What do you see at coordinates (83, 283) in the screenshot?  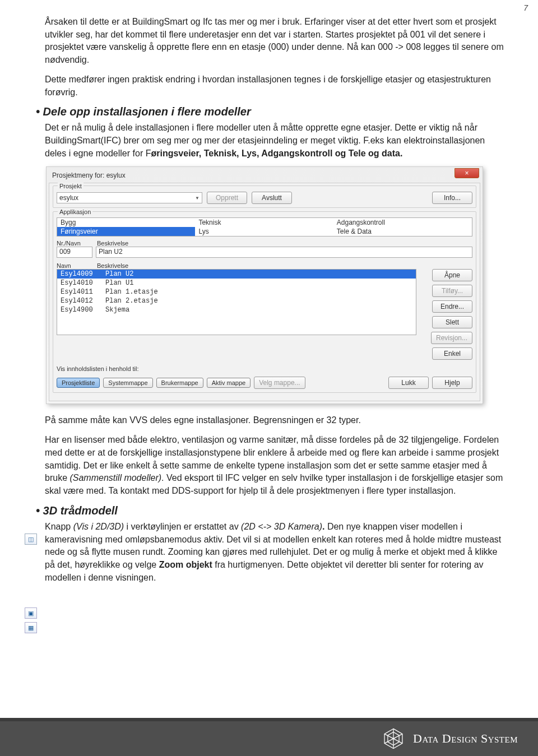 I see `file-name: Esyl4010` at bounding box center [83, 283].